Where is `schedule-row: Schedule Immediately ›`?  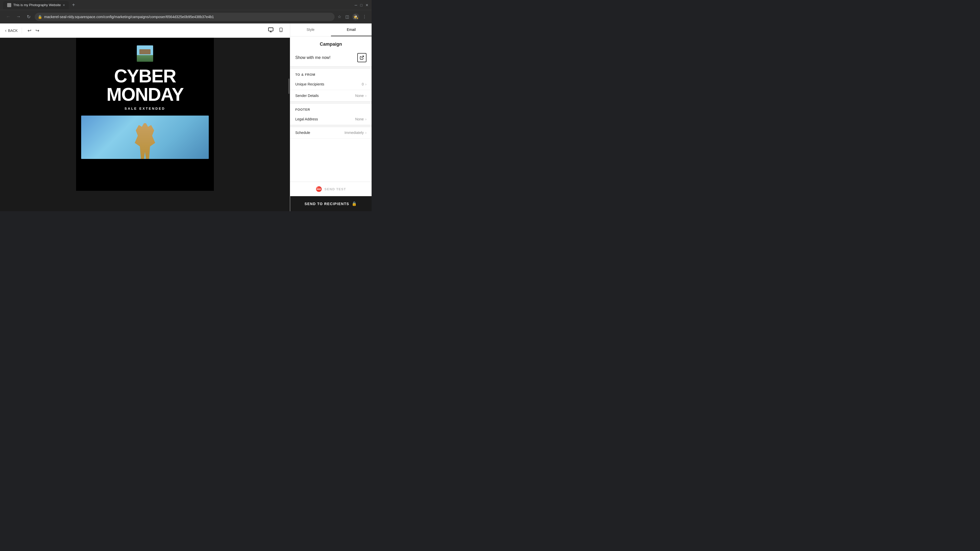 schedule-row: Schedule Immediately › is located at coordinates (331, 133).